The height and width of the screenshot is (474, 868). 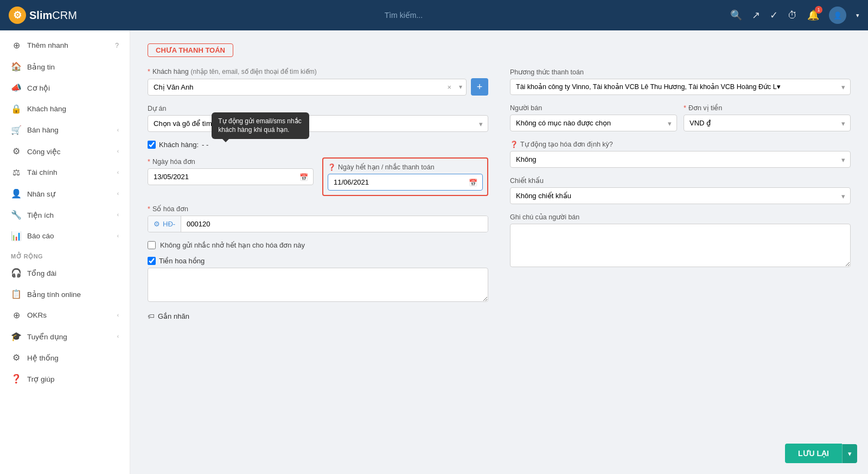 I want to click on sidebar-item-khach-hang: 🔒 Khách hàng, so click(x=65, y=109).